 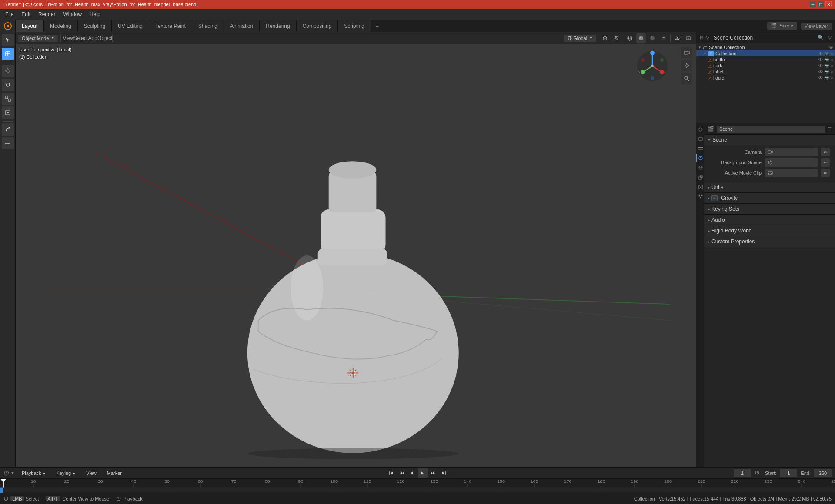 I want to click on close-button: ✕, so click(x=828, y=4).